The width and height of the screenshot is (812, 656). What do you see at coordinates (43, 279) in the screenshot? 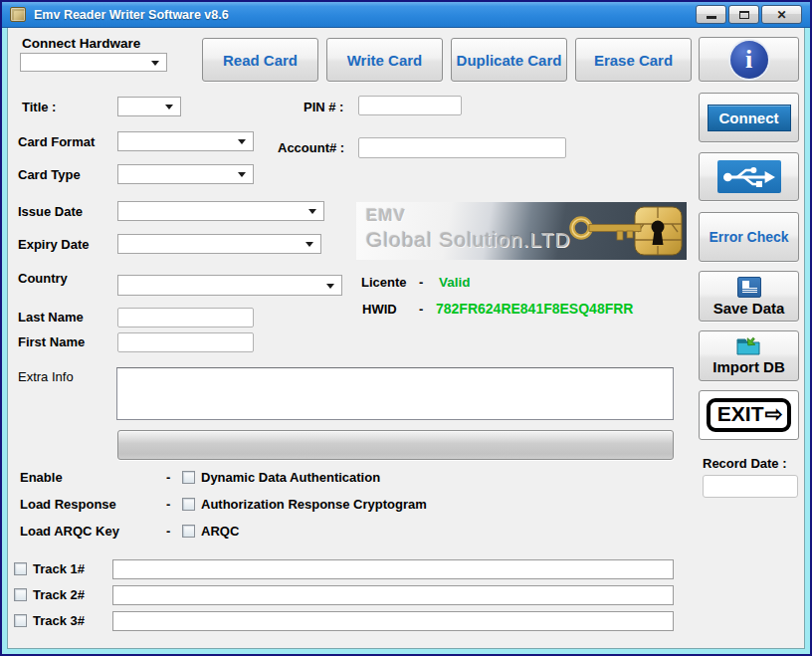
I see `country-label: Country` at bounding box center [43, 279].